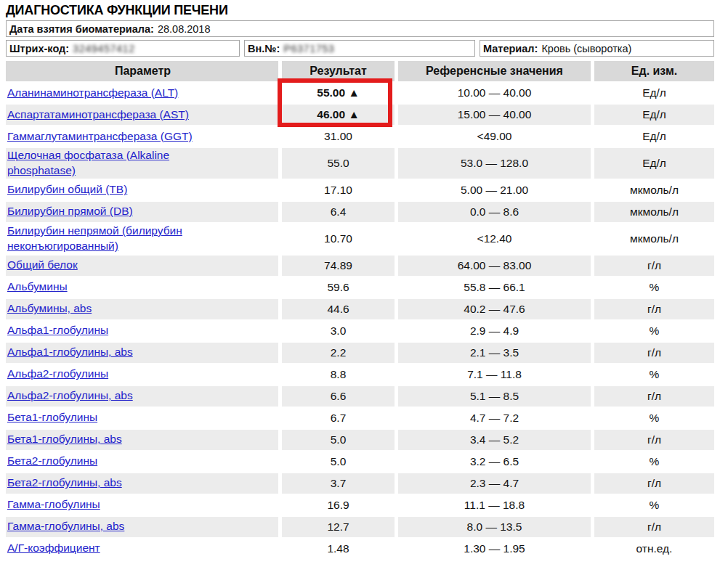 This screenshot has width=720, height=588. Describe the element at coordinates (142, 163) in the screenshot. I see `parameter-cell: Щелочная фосфатаза (Alkaline phosphatase…` at that location.